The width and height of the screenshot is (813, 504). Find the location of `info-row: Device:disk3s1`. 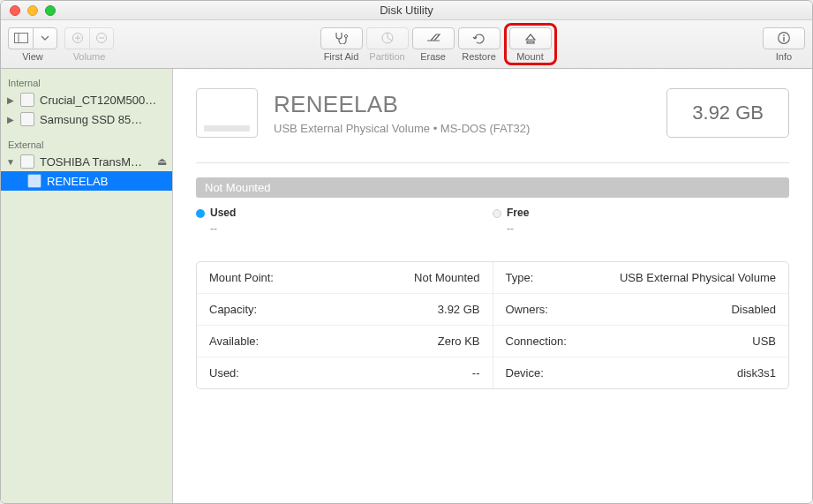

info-row: Device:disk3s1 is located at coordinates (641, 372).